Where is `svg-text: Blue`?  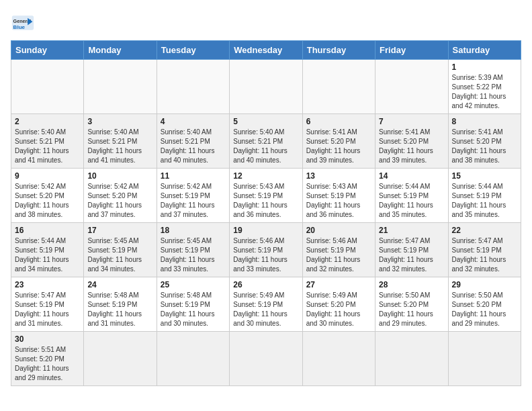 svg-text: Blue is located at coordinates (19, 27).